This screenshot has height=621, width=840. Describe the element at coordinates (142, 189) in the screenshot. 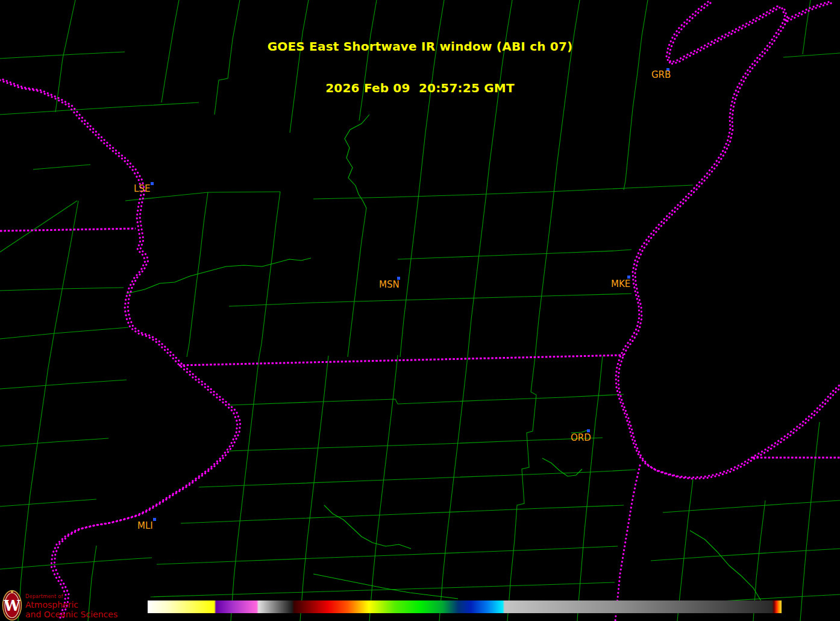

I see `station-label-lse: LSE` at that location.